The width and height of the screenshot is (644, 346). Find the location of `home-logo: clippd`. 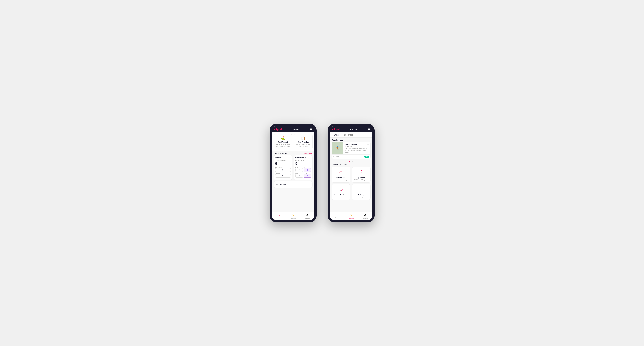

home-logo: clippd is located at coordinates (278, 129).